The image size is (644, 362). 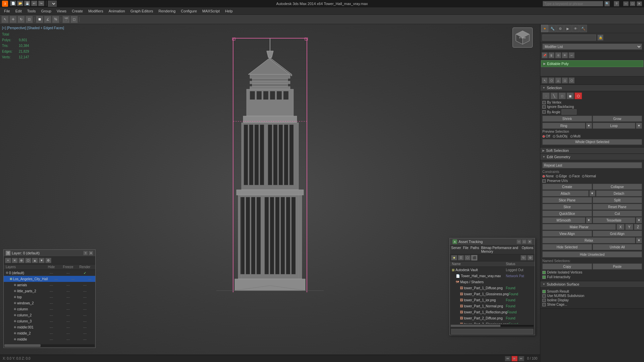 What do you see at coordinates (546, 96) in the screenshot?
I see `sel-vertex-icon: ·` at bounding box center [546, 96].